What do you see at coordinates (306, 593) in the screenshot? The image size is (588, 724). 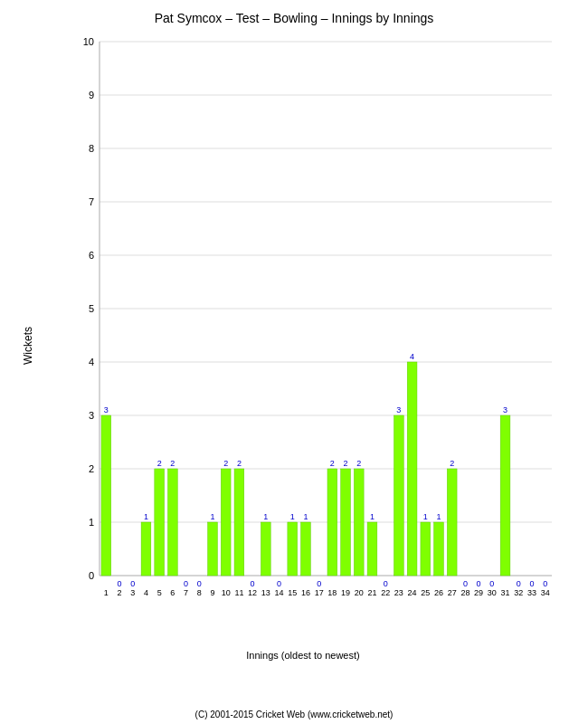 I see `svg-text: 16` at bounding box center [306, 593].